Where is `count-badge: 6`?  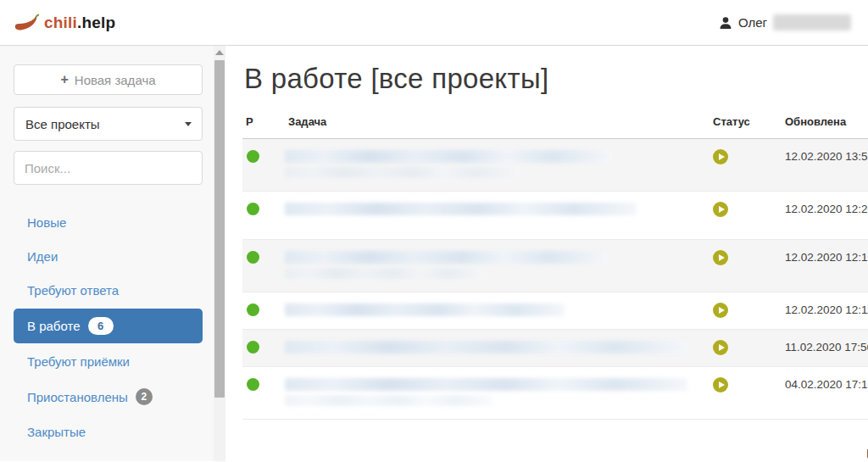 count-badge: 6 is located at coordinates (101, 326).